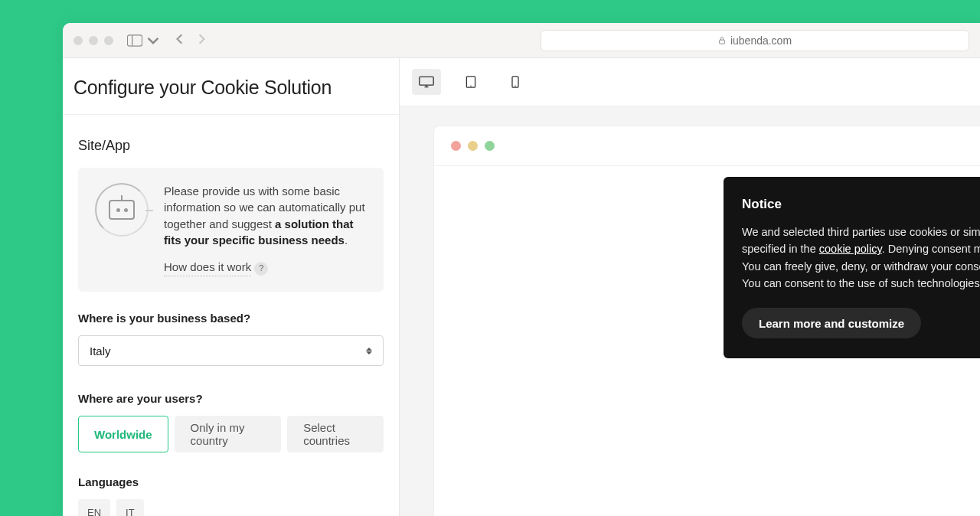 Image resolution: width=980 pixels, height=516 pixels. I want to click on traffic-light-close, so click(78, 41).